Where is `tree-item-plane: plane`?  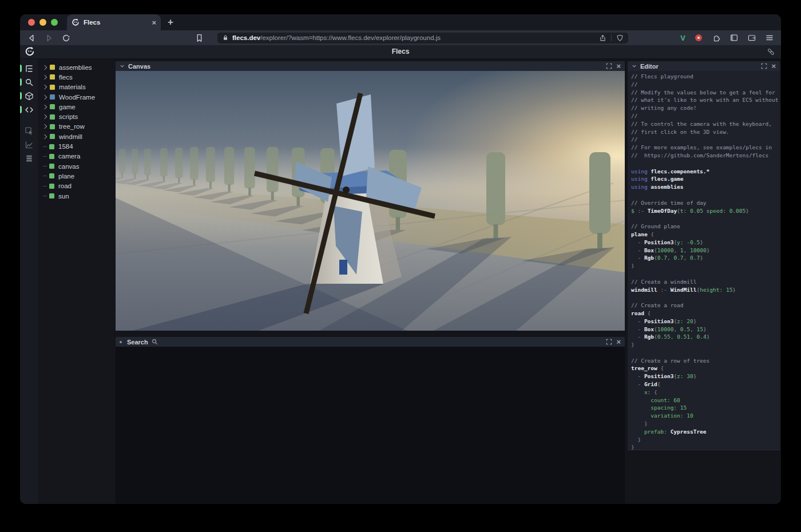
tree-item-plane: plane is located at coordinates (76, 176).